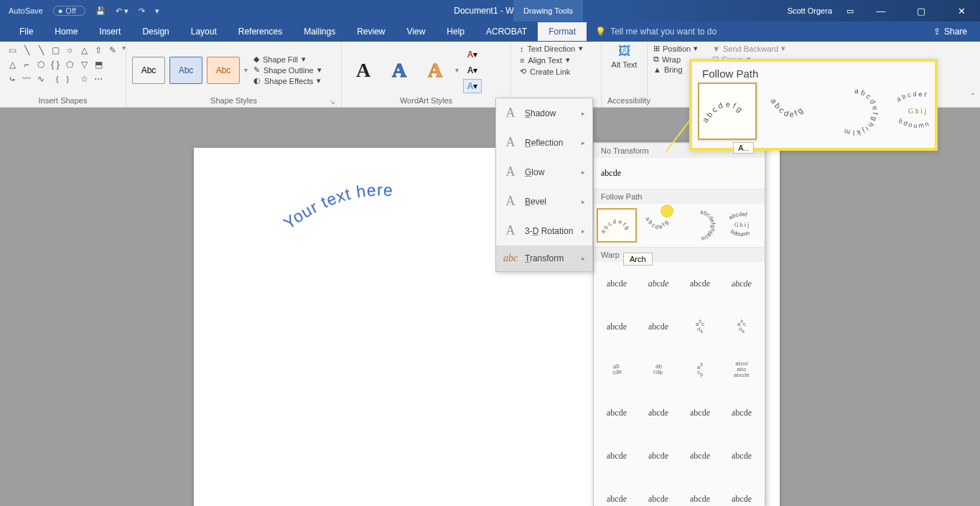 The height and width of the screenshot is (506, 980). I want to click on warp-row-3: abcde abcde abcp abcdabcabcde, so click(679, 370).